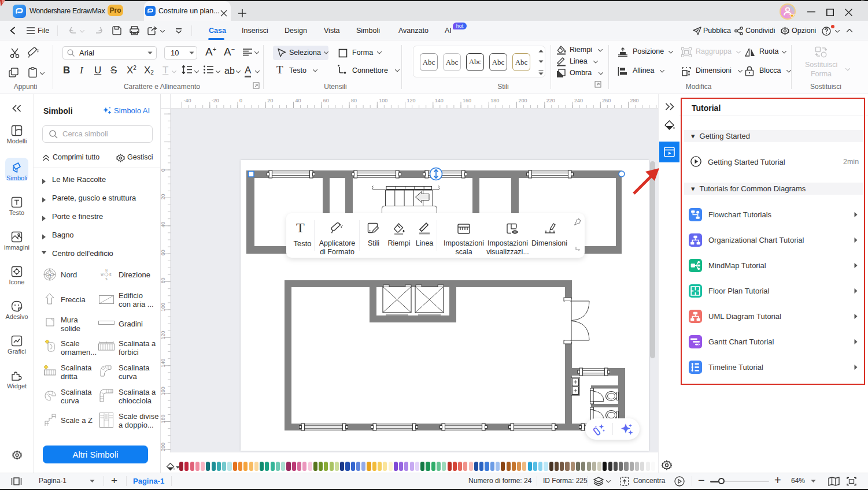  What do you see at coordinates (215, 101) in the screenshot?
I see `svg-text: -20` at bounding box center [215, 101].